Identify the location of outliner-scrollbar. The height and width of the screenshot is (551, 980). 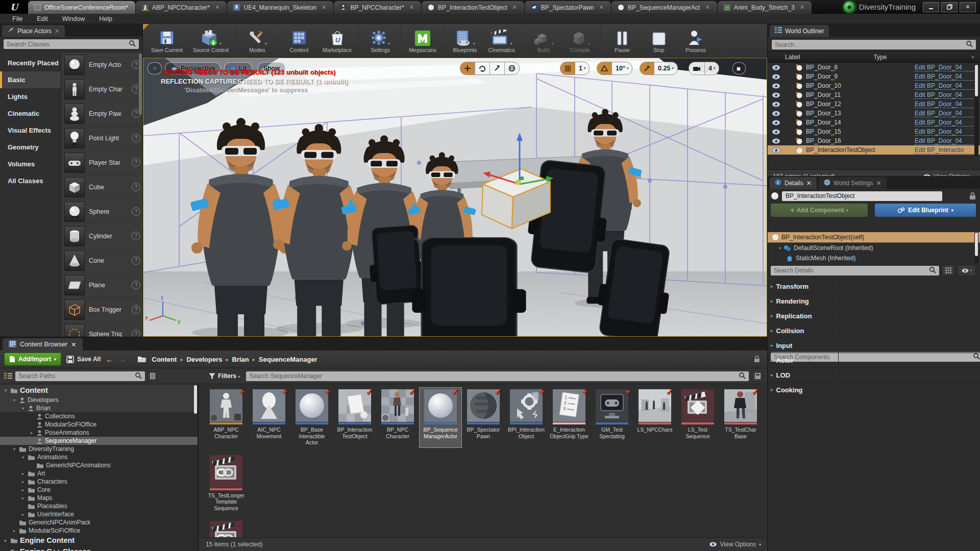
(976, 110).